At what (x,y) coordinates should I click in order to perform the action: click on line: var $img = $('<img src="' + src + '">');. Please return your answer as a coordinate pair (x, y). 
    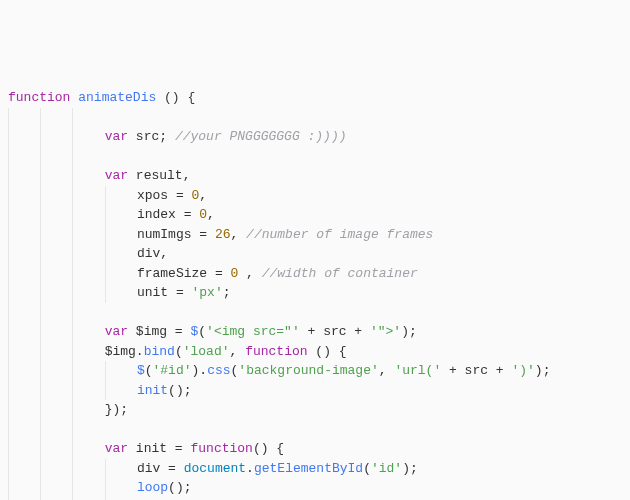
    Looking at the image, I should click on (212, 332).